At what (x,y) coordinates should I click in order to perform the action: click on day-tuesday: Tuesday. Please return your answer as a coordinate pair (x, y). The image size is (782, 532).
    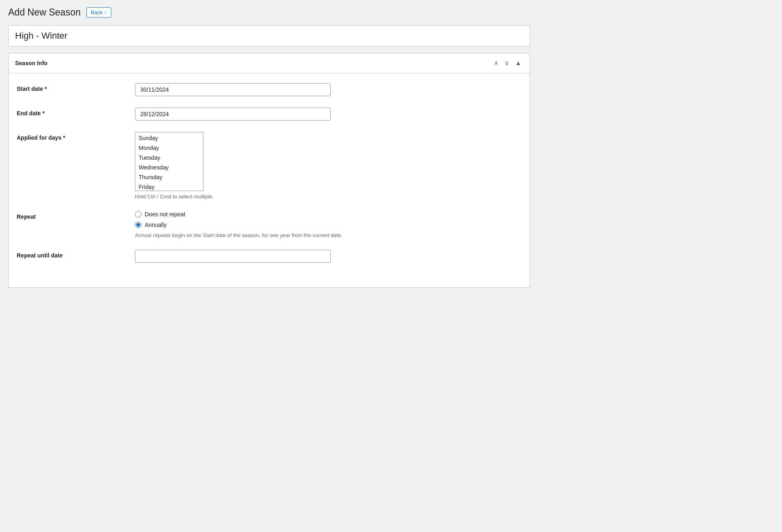
    Looking at the image, I should click on (169, 158).